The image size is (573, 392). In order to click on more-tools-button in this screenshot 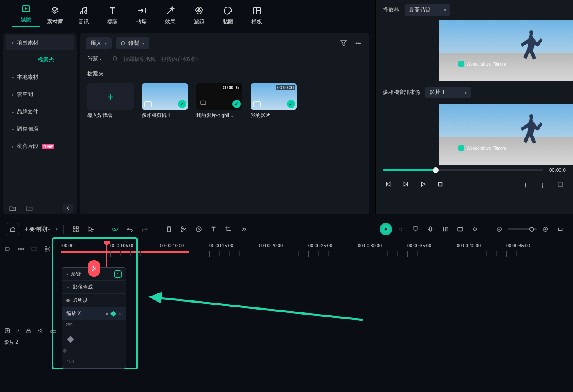, I will do `click(243, 229)`.